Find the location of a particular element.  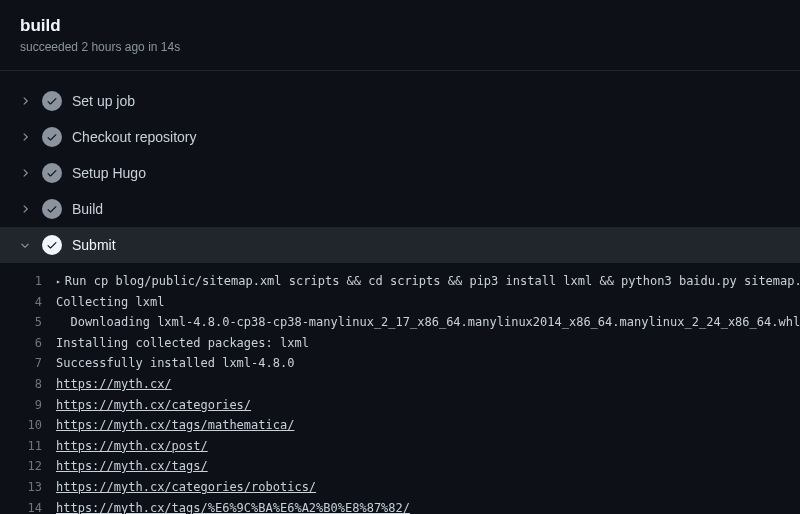

log-link: https://myth.cx/post/ is located at coordinates (132, 446).